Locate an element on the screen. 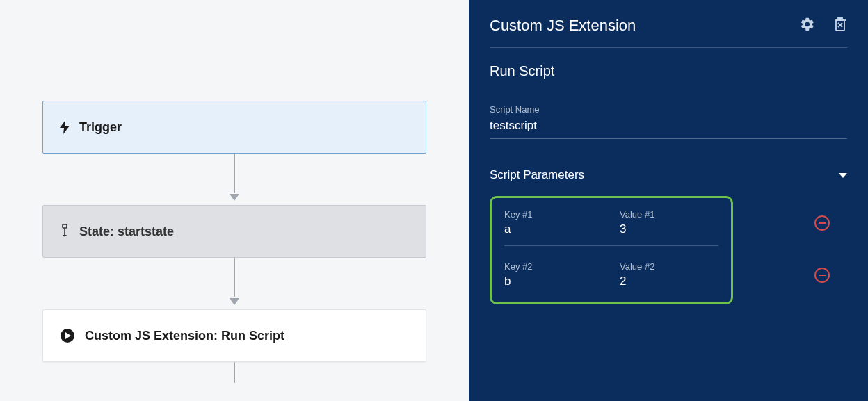  connector-line is located at coordinates (234, 373).